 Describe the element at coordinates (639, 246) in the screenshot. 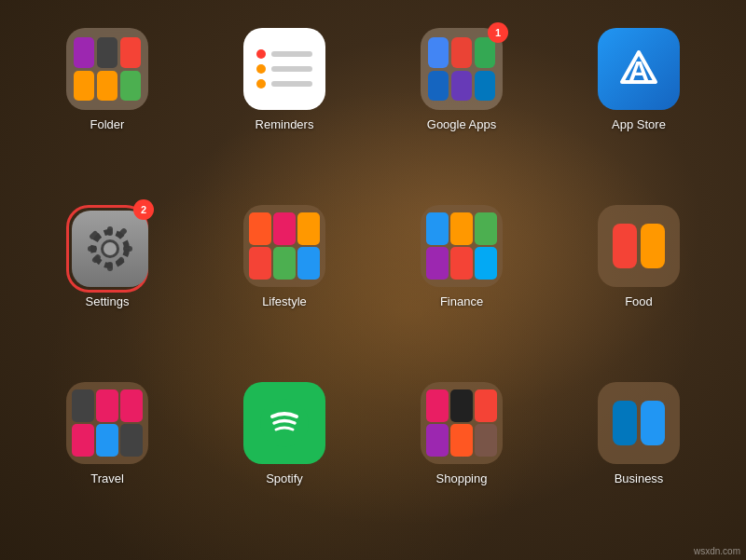

I see `food-icon` at that location.